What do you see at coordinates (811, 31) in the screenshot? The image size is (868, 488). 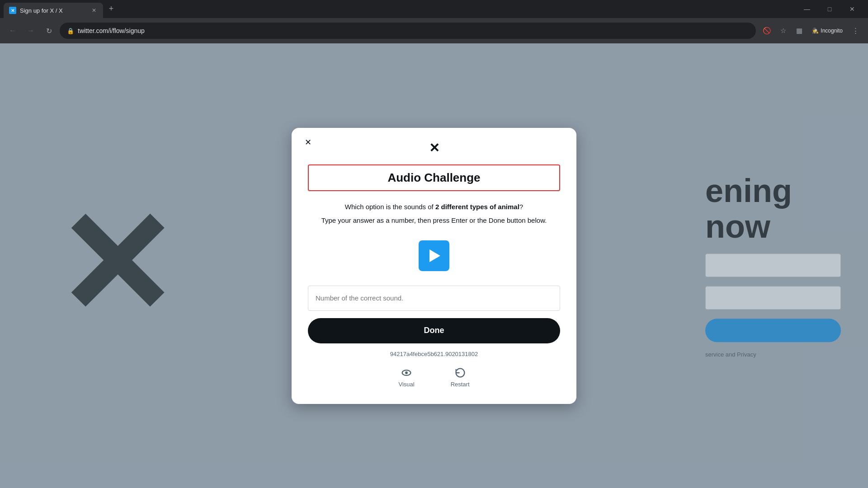 I see `toolbar-icons: 🚫 ☆ ▦ 🕵 Incognito ⋮` at bounding box center [811, 31].